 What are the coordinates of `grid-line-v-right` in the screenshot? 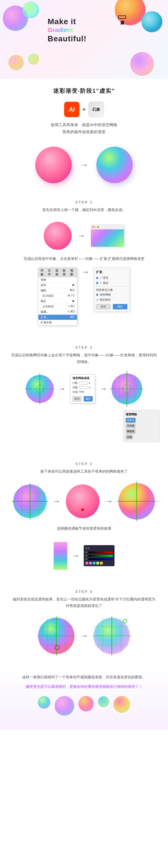 It's located at (135, 389).